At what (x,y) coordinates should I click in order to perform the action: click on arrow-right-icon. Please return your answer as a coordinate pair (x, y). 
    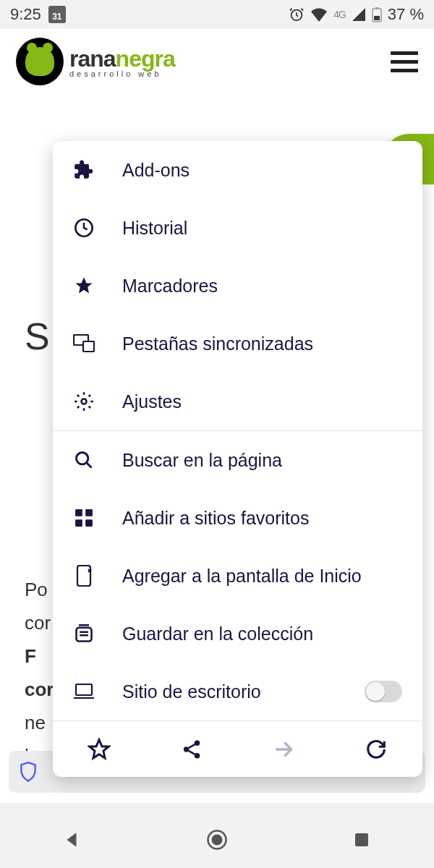
    Looking at the image, I should click on (284, 749).